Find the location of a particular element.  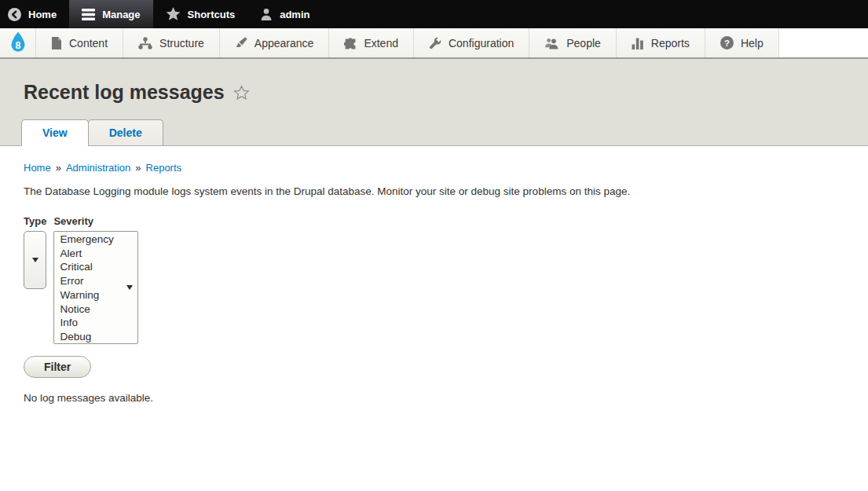

breadcrumb-link-administration: Administration is located at coordinates (98, 168).